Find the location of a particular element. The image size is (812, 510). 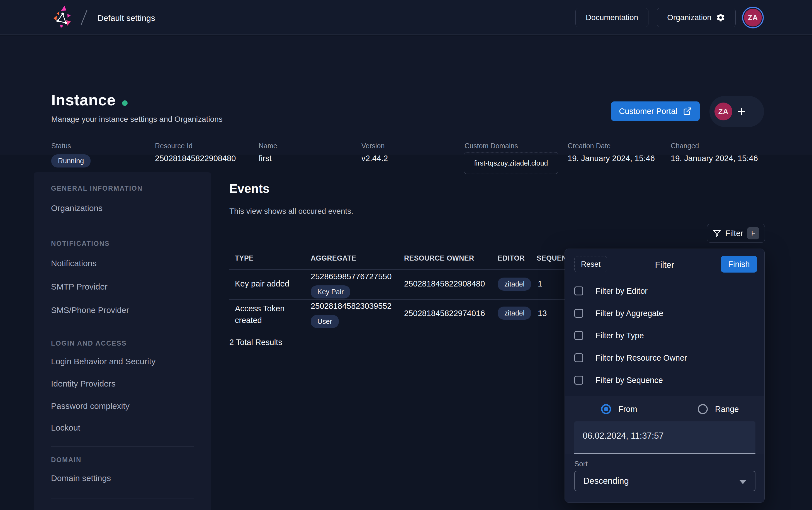

breadcrumb: Default settings is located at coordinates (126, 18).